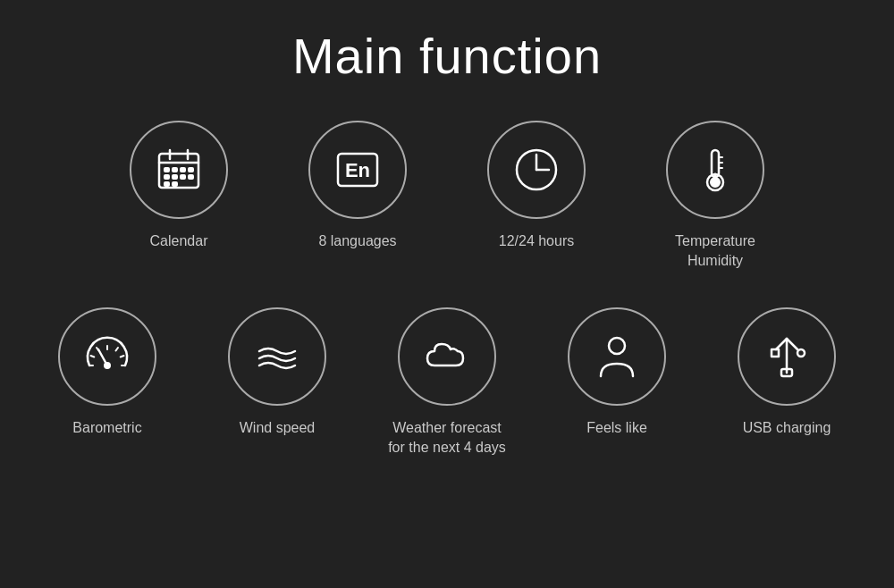 This screenshot has height=588, width=894. I want to click on feature-usb: USB charging, so click(787, 382).